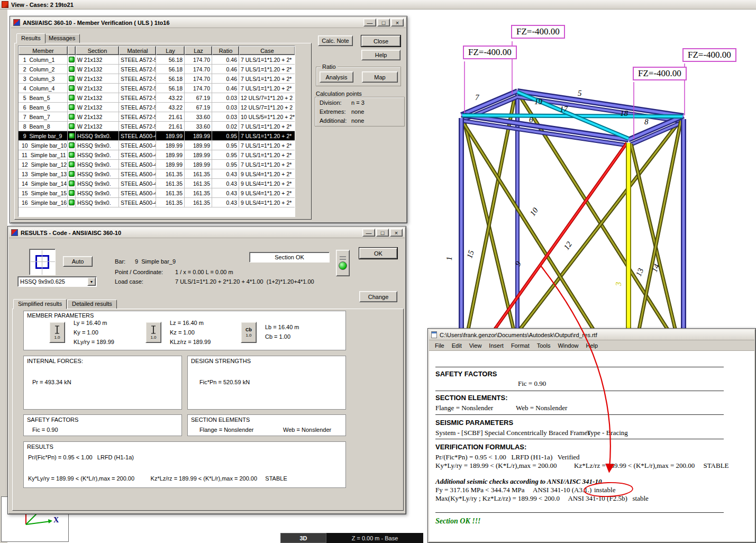 This screenshot has width=756, height=543. Describe the element at coordinates (43, 117) in the screenshot. I see `cell-member: 7 Beam_7` at that location.